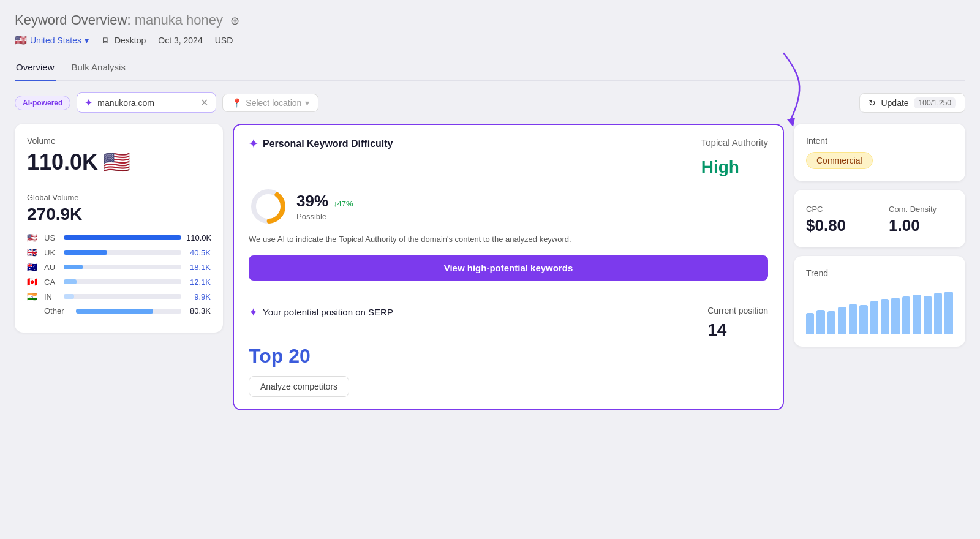 The image size is (980, 539). Describe the element at coordinates (235, 21) in the screenshot. I see `add-keyword-icon: ⊕` at that location.